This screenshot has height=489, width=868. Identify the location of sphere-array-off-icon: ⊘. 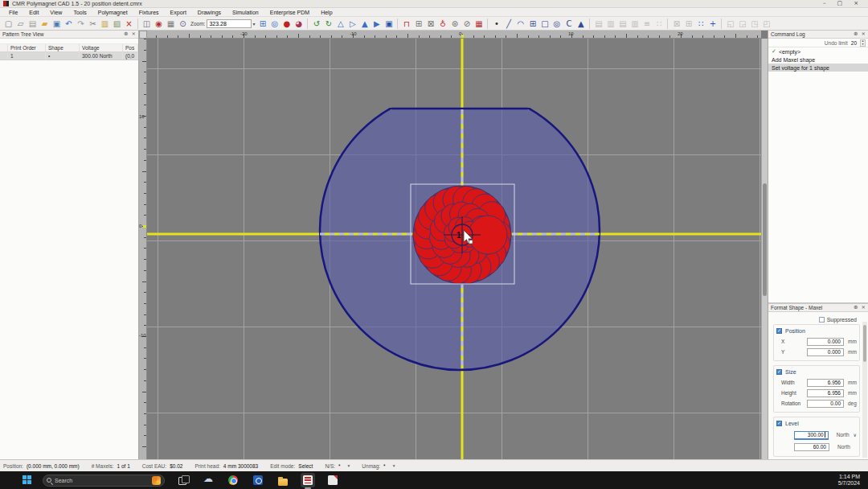
(466, 24).